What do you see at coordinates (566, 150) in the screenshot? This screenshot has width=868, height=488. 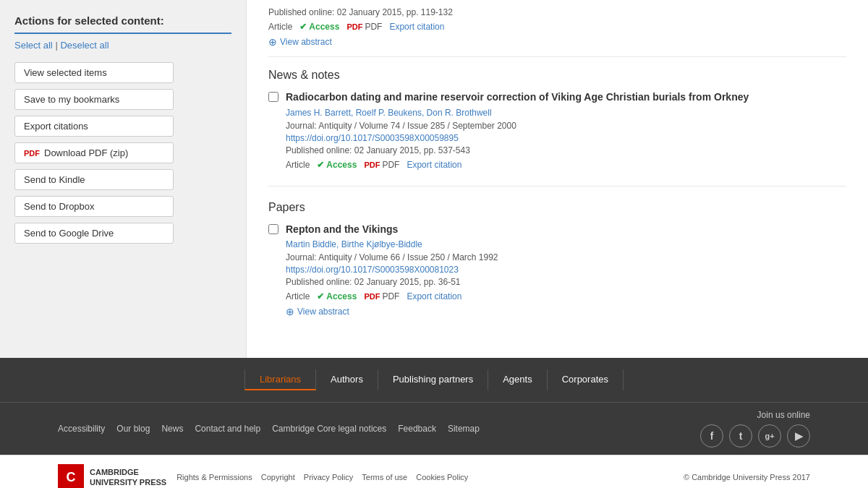 I see `article-1-published: Published online: 02 January 2015, pp. 5…` at bounding box center [566, 150].